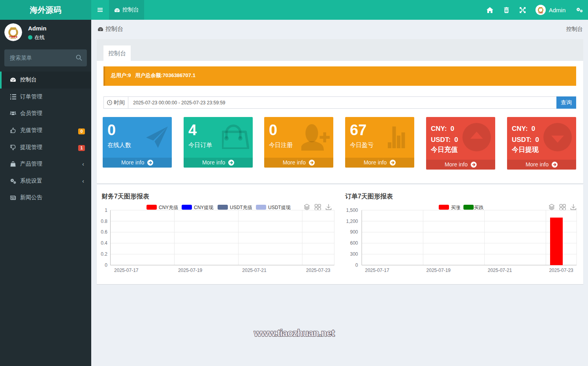  I want to click on svg-text: 1, so click(106, 210).